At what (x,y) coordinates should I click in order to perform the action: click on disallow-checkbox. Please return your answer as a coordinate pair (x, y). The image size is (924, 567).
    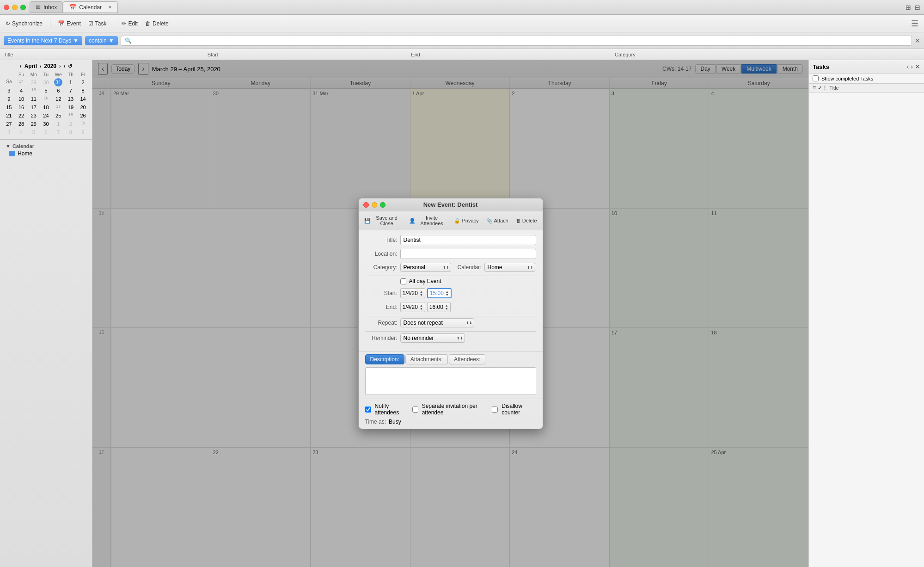
    Looking at the image, I should click on (495, 410).